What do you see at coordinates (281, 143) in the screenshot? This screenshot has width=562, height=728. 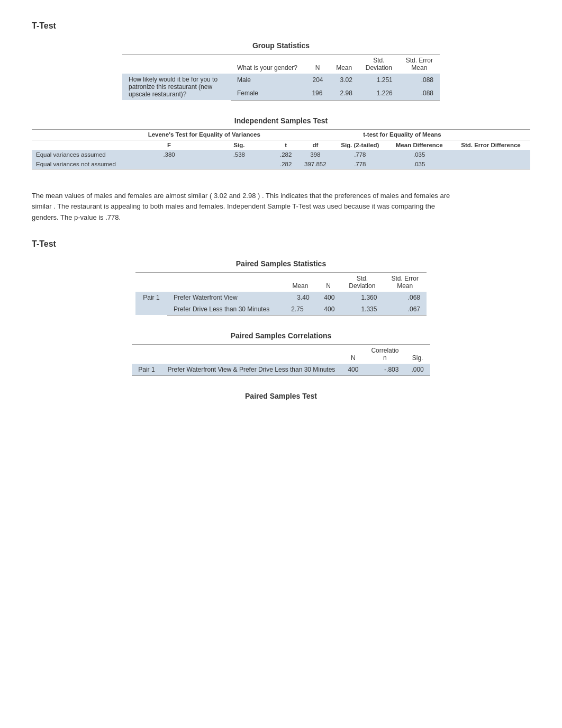 I see `independent-samples-section: Independent Samples Test Levene's Test f…` at bounding box center [281, 143].